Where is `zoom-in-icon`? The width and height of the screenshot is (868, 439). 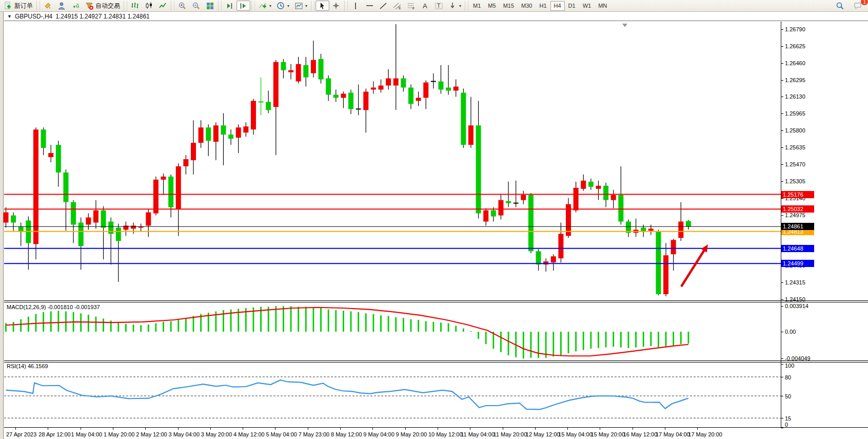
zoom-in-icon is located at coordinates (183, 6).